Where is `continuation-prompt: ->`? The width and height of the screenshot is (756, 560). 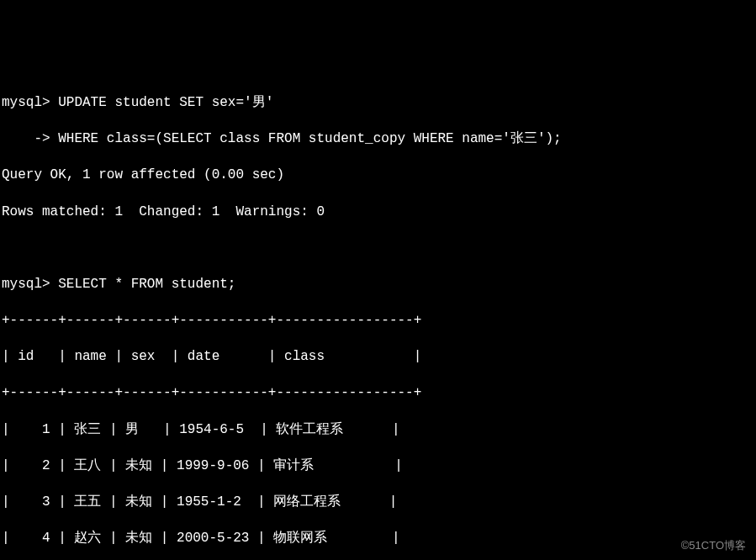 continuation-prompt: -> is located at coordinates (26, 139).